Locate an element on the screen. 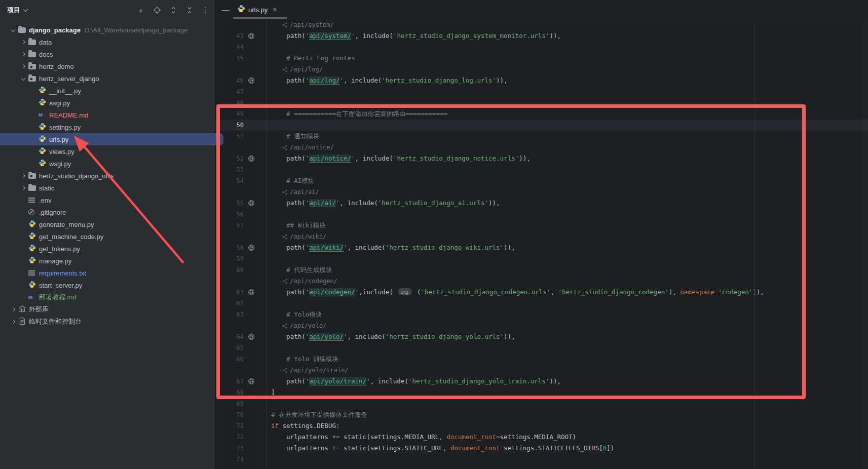  code-line-51: 51 # 通知模块 is located at coordinates (542, 136).